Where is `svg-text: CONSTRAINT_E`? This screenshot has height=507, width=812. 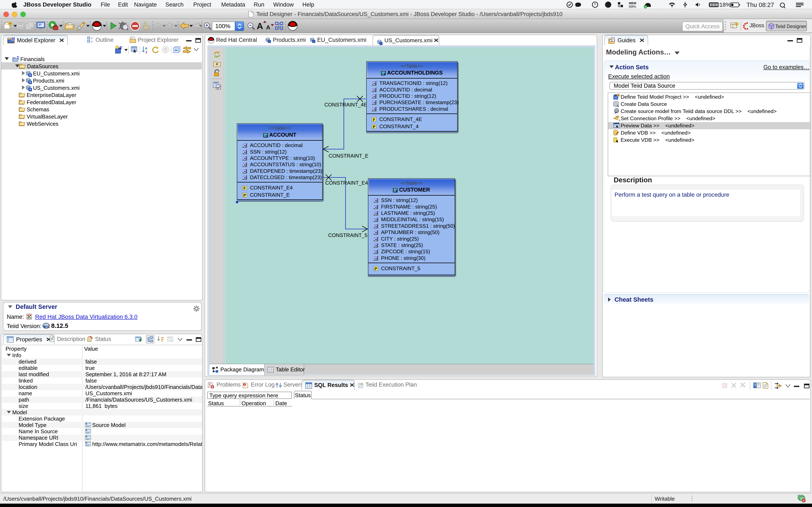
svg-text: CONSTRAINT_E is located at coordinates (348, 156).